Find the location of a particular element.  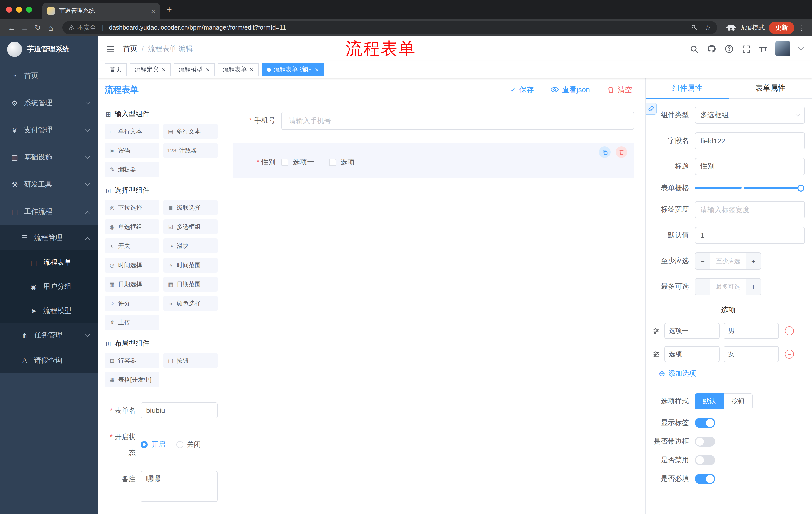

title-input is located at coordinates (750, 167).